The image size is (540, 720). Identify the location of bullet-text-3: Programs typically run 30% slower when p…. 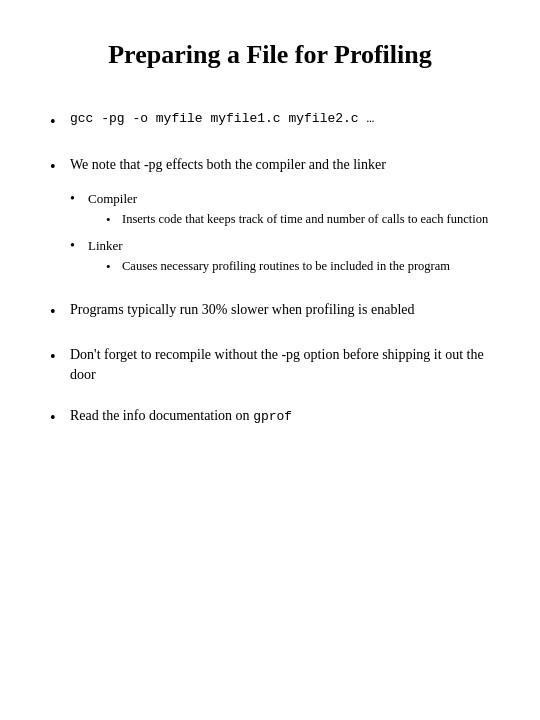
(242, 310).